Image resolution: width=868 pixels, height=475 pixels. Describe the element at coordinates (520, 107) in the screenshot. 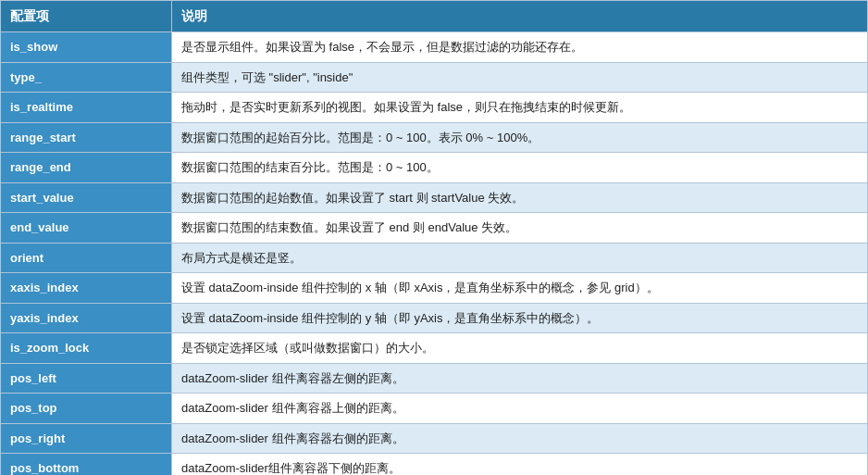

I see `description-cell: 拖动时，是否实时更新系列的视图。如果设置为 false，则只在拖拽结束的时候更新…` at that location.